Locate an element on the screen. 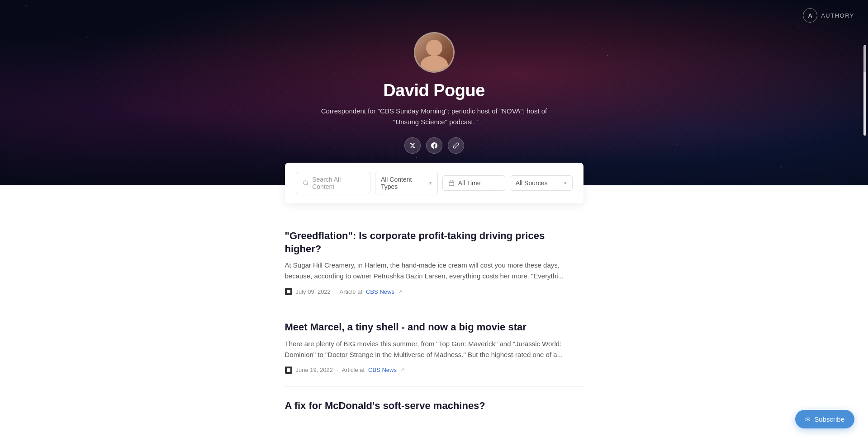 This screenshot has width=868, height=442. content-types-filter: All Content Types ▾ is located at coordinates (406, 183).